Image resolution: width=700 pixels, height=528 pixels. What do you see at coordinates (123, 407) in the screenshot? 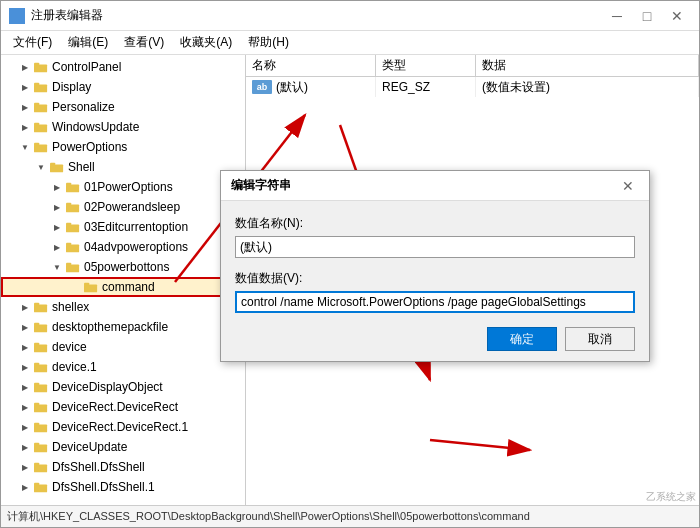
I see `tree-item-devicerect: ▶ DeviceRect.DeviceRect` at bounding box center [123, 407].